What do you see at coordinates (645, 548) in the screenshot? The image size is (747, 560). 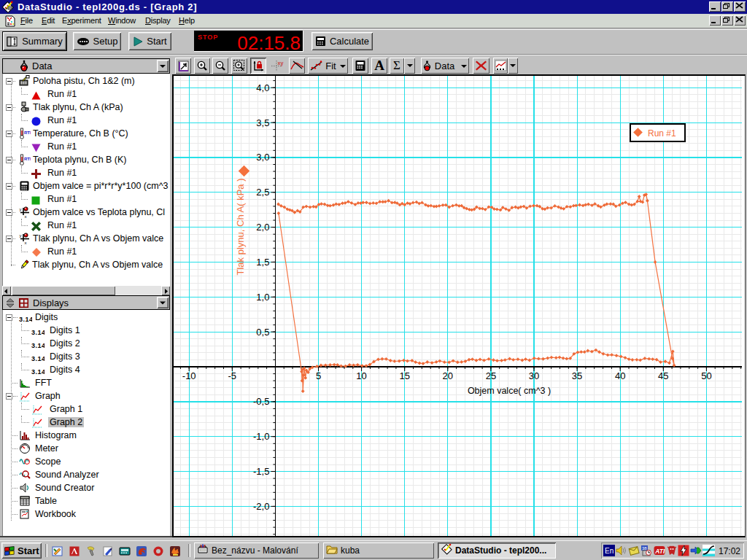 I see `svg-text: 38` at bounding box center [645, 548].